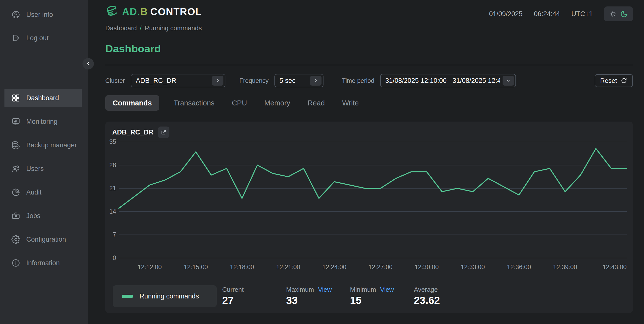 Image resolution: width=644 pixels, height=324 pixels. Describe the element at coordinates (294, 81) in the screenshot. I see `frequency-select-value: 5 sec` at that location.